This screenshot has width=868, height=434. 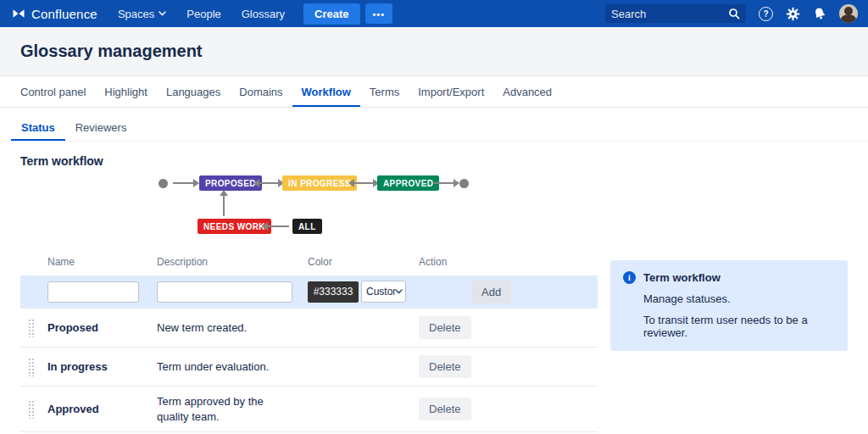 I want to click on status-name: Approved, so click(x=102, y=409).